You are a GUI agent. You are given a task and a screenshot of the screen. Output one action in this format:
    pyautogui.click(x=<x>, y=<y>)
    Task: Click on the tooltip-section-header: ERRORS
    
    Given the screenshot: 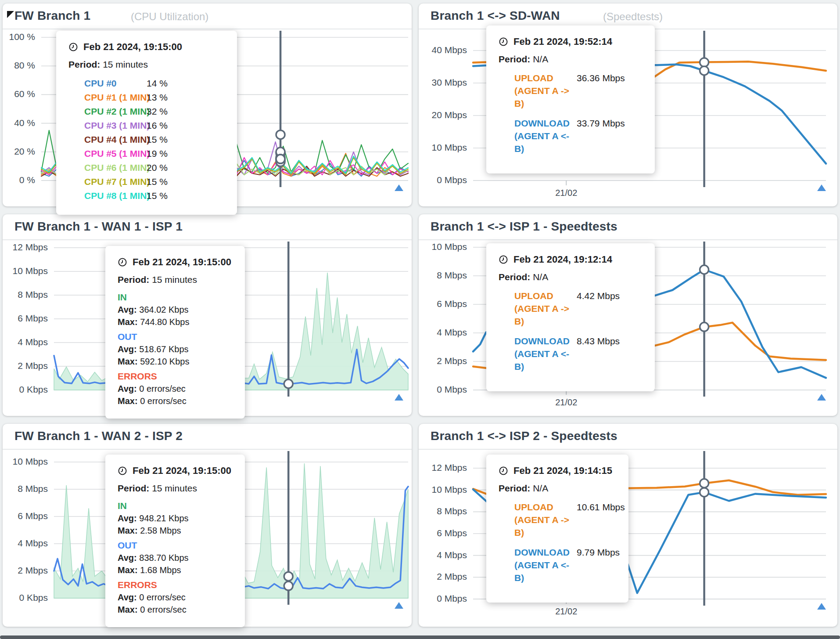 What is the action you would take?
    pyautogui.click(x=176, y=376)
    